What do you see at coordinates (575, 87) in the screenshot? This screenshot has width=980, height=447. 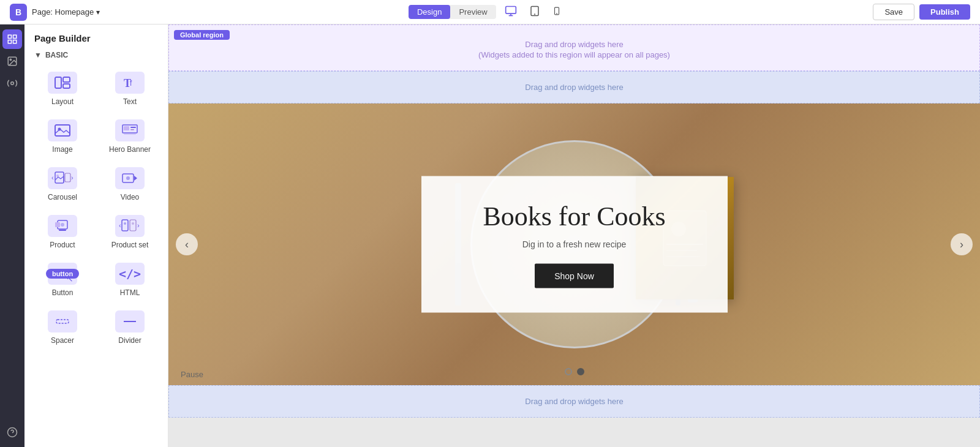 I see `top-drop-zone: Drag and drop widgets here` at bounding box center [575, 87].